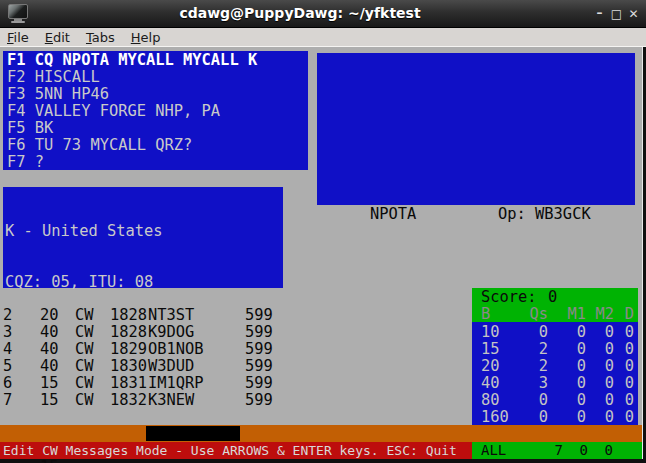 The height and width of the screenshot is (463, 646). I want to click on cw-message-f5: F5 BK, so click(156, 128).